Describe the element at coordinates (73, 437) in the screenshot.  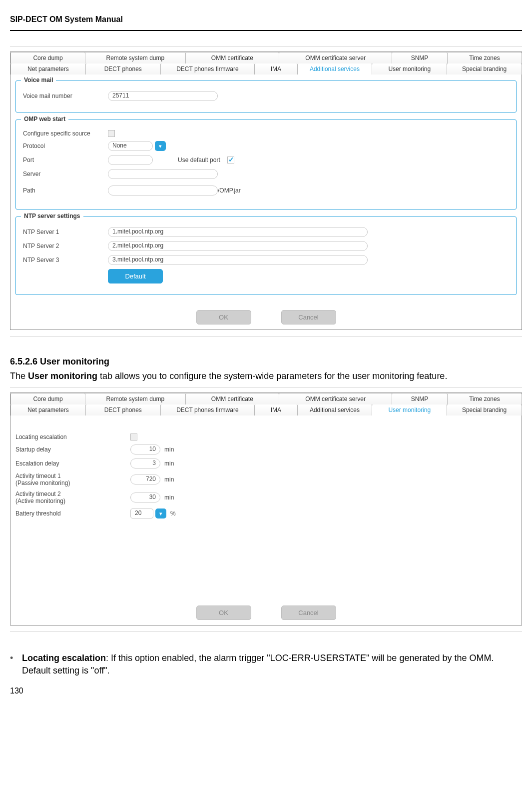
I see `label-locating: Locating escalation` at that location.